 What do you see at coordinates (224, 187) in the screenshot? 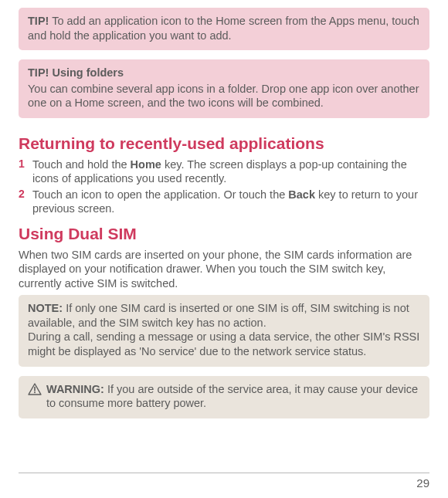
I see `steps-recent-apps: 1 Touch and hold the Home key. The scree…` at bounding box center [224, 187].